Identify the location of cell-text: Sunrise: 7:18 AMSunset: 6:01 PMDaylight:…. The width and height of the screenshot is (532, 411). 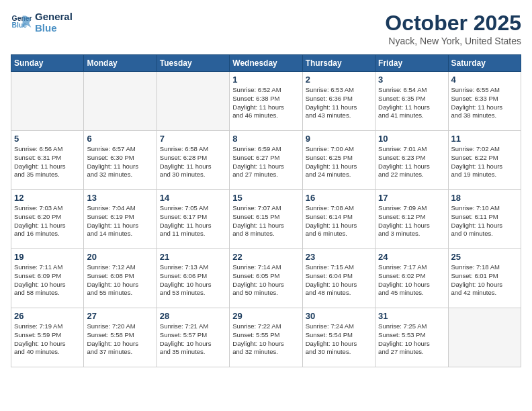
(485, 281).